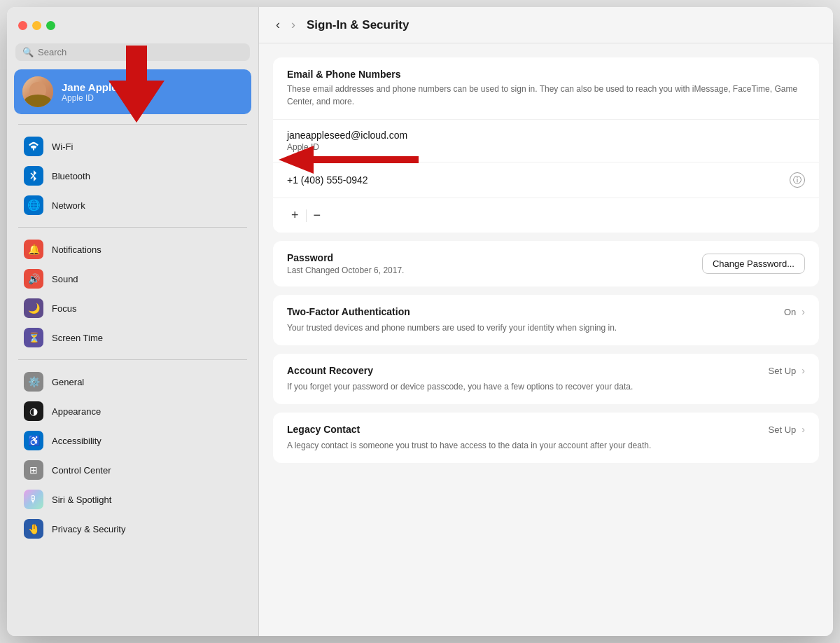  Describe the element at coordinates (546, 216) in the screenshot. I see `add-remove-row: + −` at that location.